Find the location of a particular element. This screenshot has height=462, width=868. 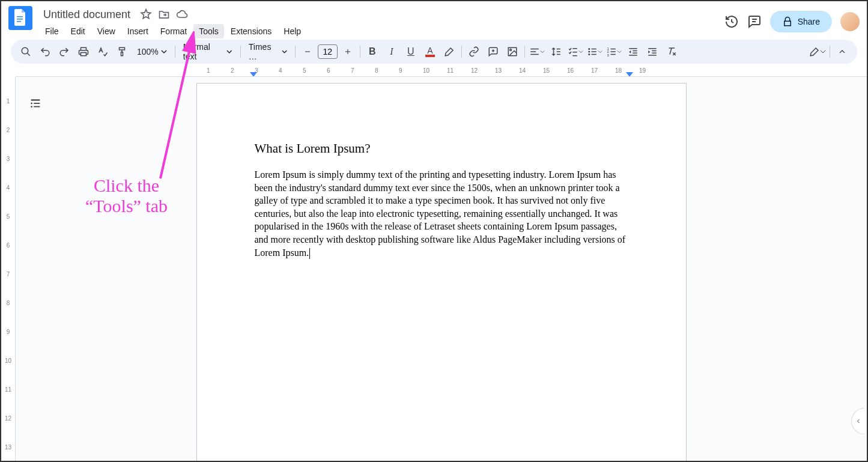

outline-toggle-icon is located at coordinates (35, 103).